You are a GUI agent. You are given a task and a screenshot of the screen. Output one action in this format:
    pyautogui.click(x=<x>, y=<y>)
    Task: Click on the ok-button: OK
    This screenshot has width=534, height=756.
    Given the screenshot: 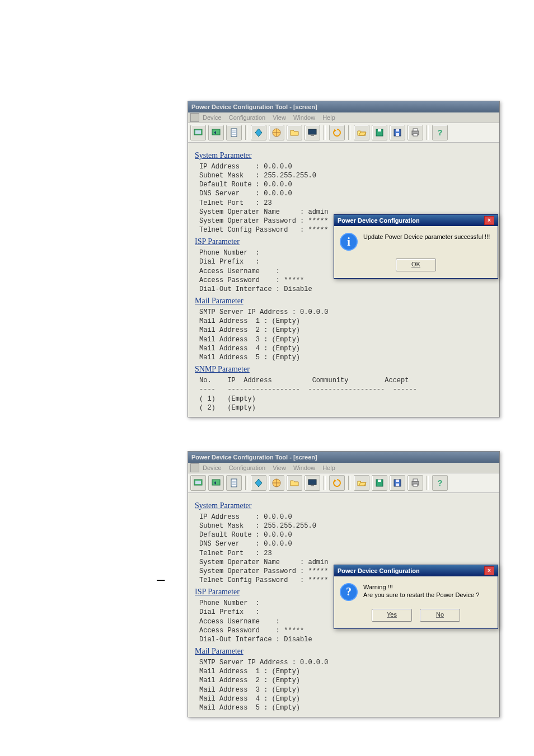 What is the action you would take?
    pyautogui.click(x=416, y=265)
    